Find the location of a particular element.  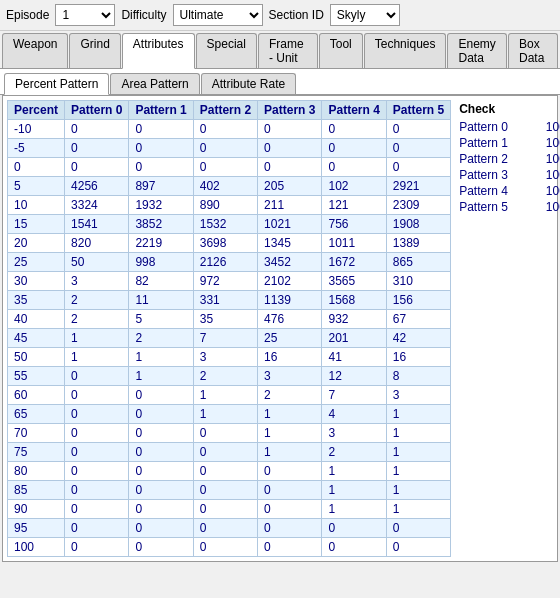

cell-row13-col2: 1 is located at coordinates (161, 376).